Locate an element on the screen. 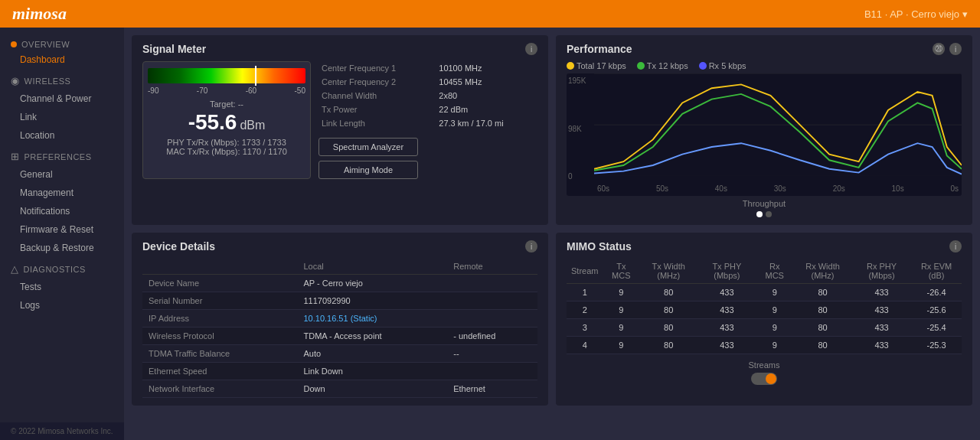 The height and width of the screenshot is (440, 980). rx-line is located at coordinates (778, 158).